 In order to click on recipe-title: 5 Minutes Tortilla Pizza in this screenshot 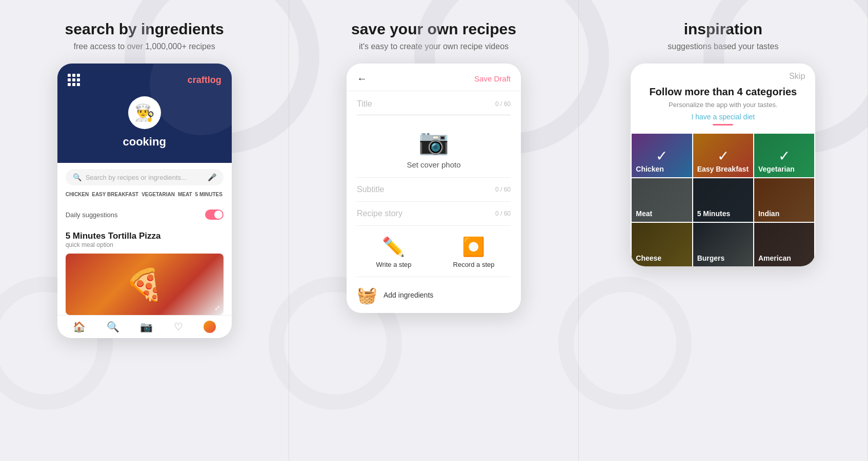, I will do `click(145, 236)`.